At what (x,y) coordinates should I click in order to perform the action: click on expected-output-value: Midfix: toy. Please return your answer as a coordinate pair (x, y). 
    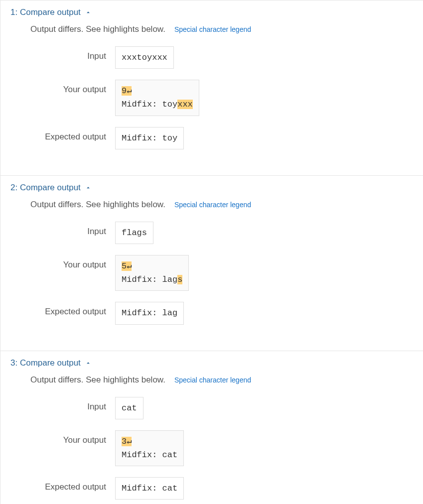
    Looking at the image, I should click on (149, 138).